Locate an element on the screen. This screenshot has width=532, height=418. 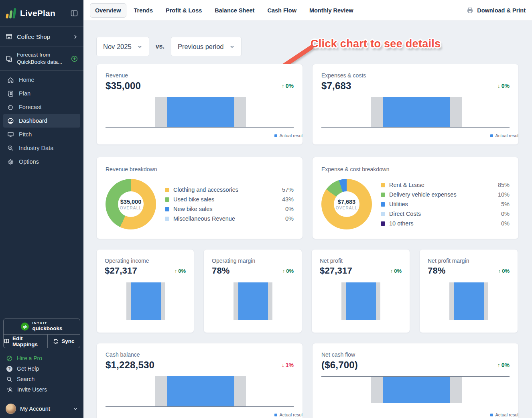
sidebar-utility-links: Hire a Pro ? Get Help Search Invite User… is located at coordinates (42, 373).